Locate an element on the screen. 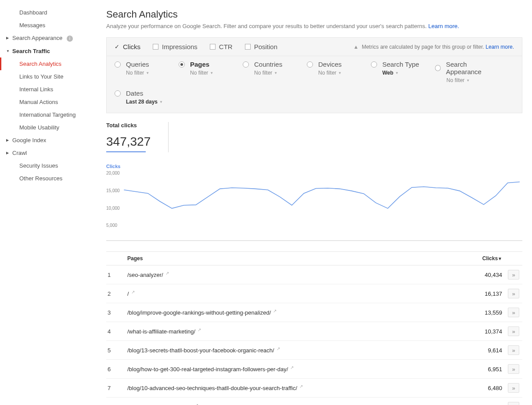  row-number: 4 is located at coordinates (117, 332).